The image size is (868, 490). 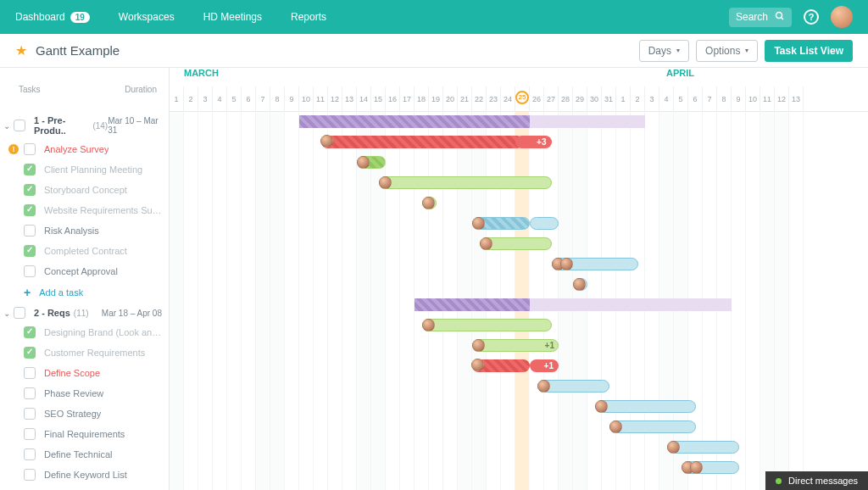 I want to click on task-row: Define Scope, so click(x=85, y=373).